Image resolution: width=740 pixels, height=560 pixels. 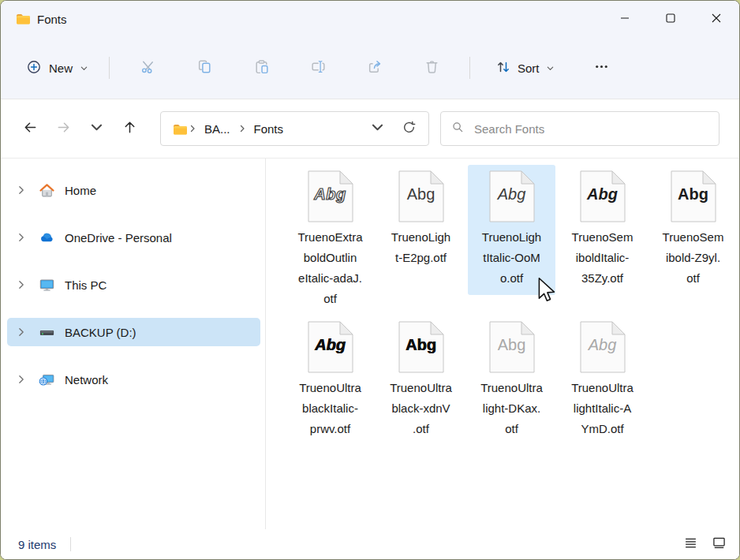 What do you see at coordinates (602, 68) in the screenshot?
I see `more-options-button` at bounding box center [602, 68].